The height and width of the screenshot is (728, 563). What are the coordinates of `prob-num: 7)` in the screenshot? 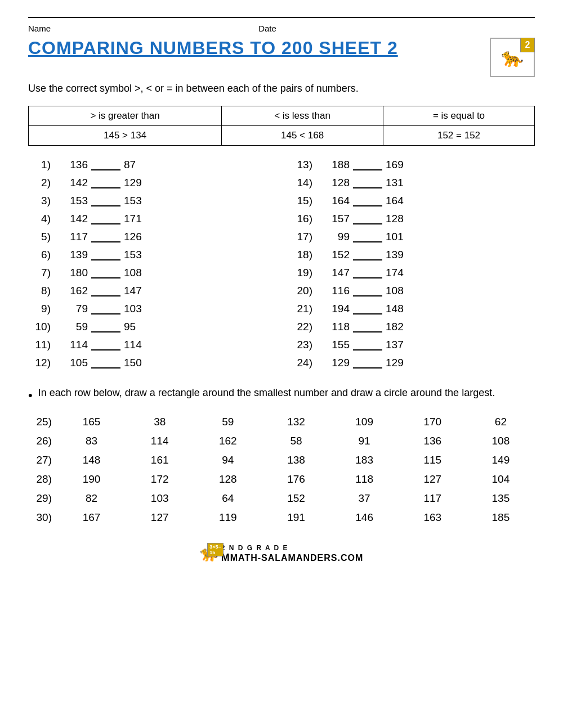 It's located at (42, 273).